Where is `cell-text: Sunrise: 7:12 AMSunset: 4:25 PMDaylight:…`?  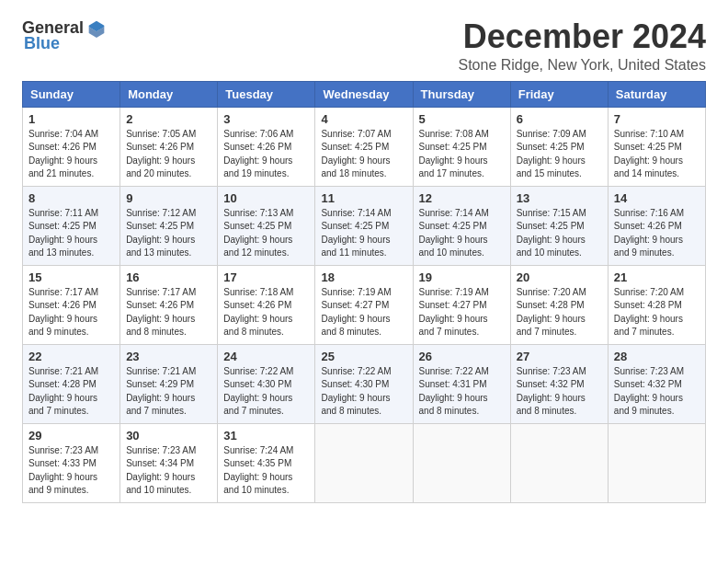
cell-text: Sunrise: 7:12 AMSunset: 4:25 PMDaylight:… is located at coordinates (161, 234).